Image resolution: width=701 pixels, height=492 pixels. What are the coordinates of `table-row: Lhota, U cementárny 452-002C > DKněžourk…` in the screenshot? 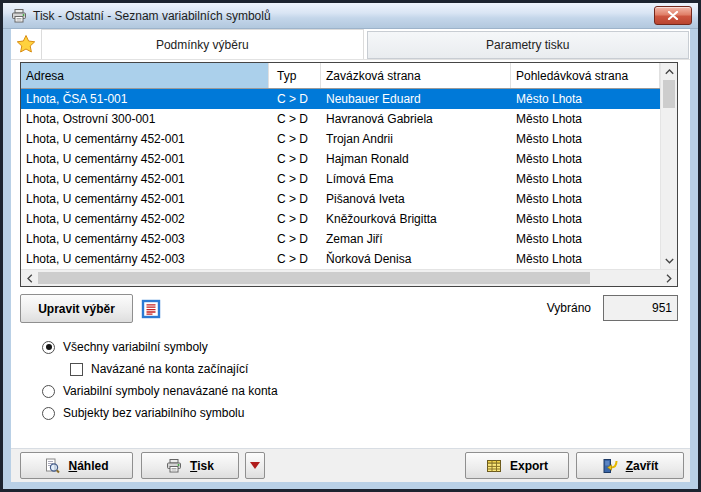 It's located at (340, 219).